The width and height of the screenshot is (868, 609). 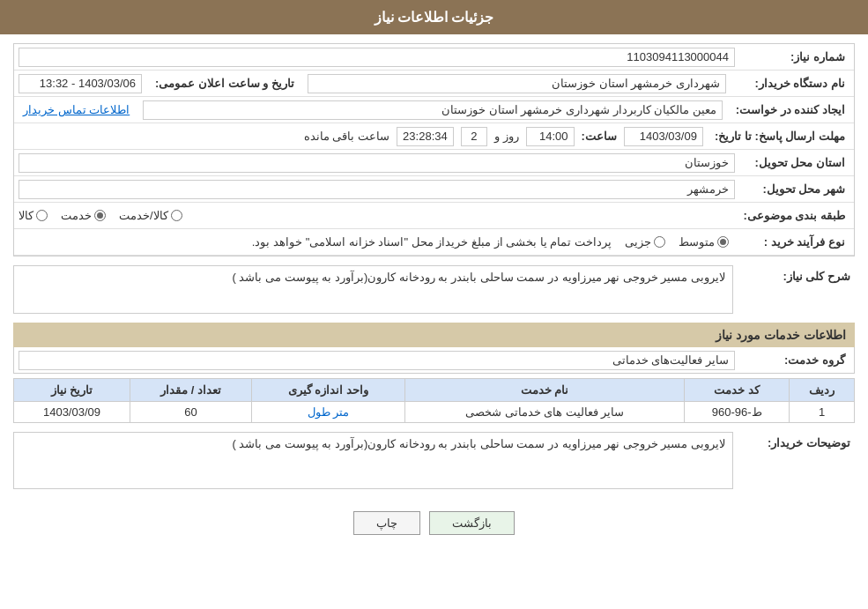 I want to click on services-section-title: اطلاعات خدمات مورد نیاز, so click(x=434, y=335).